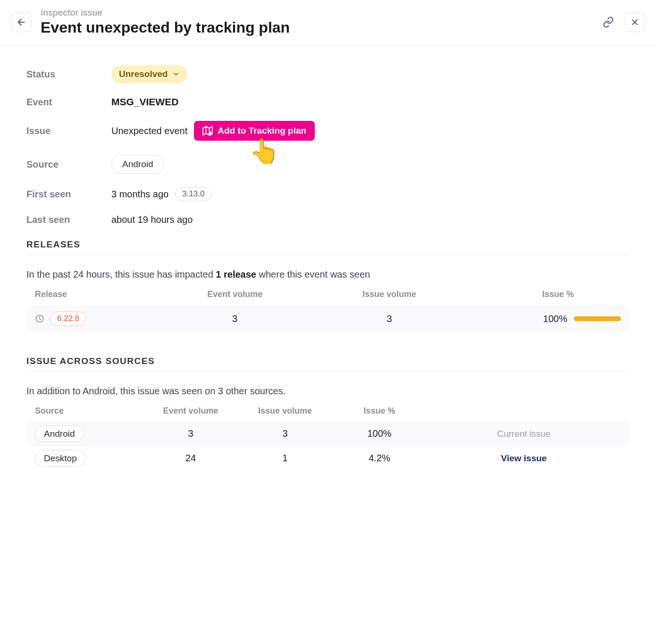 The image size is (656, 644). I want to click on current-issue-label: Current issue, so click(524, 434).